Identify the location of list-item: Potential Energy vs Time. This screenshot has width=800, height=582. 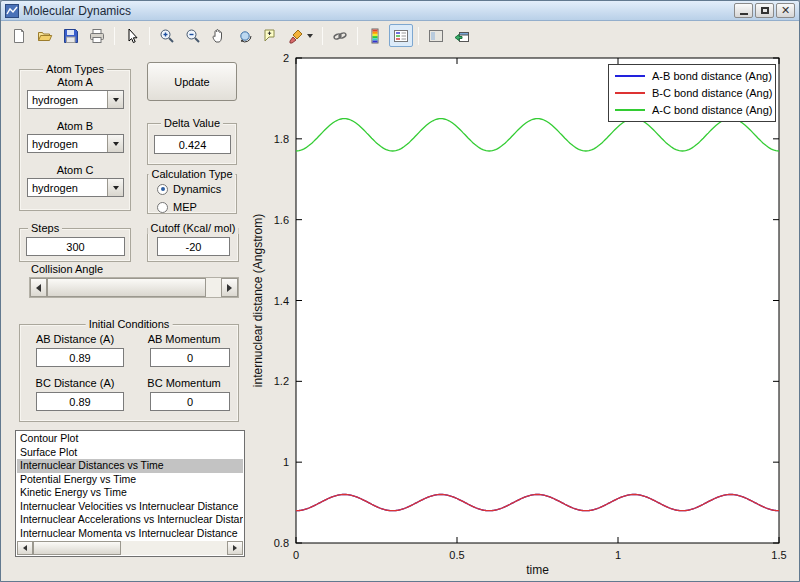
(130, 480).